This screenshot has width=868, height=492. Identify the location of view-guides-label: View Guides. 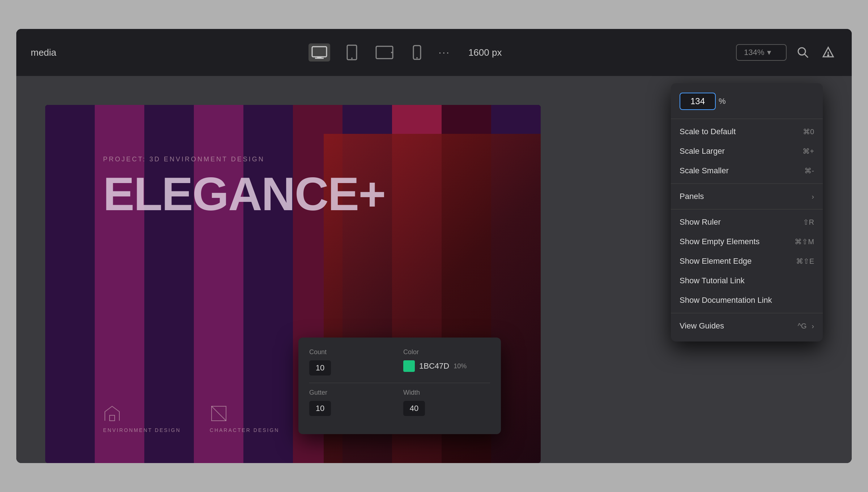
(739, 326).